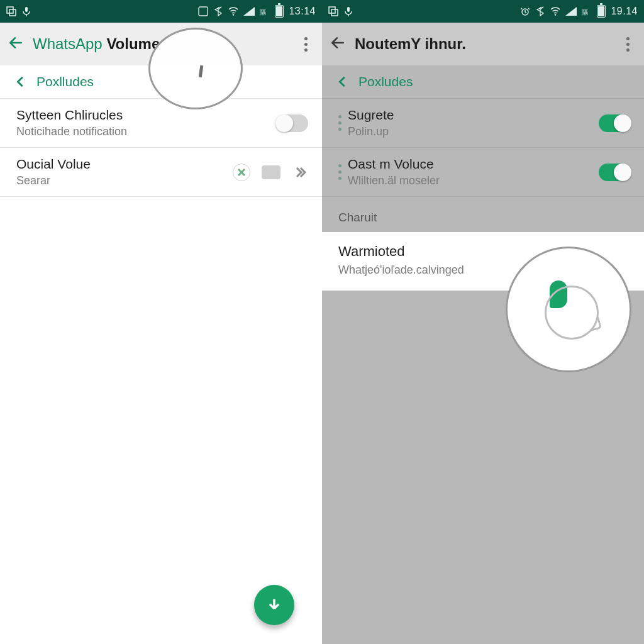  Describe the element at coordinates (142, 115) in the screenshot. I see `setting-title: Sytteen Chlirucles` at that location.